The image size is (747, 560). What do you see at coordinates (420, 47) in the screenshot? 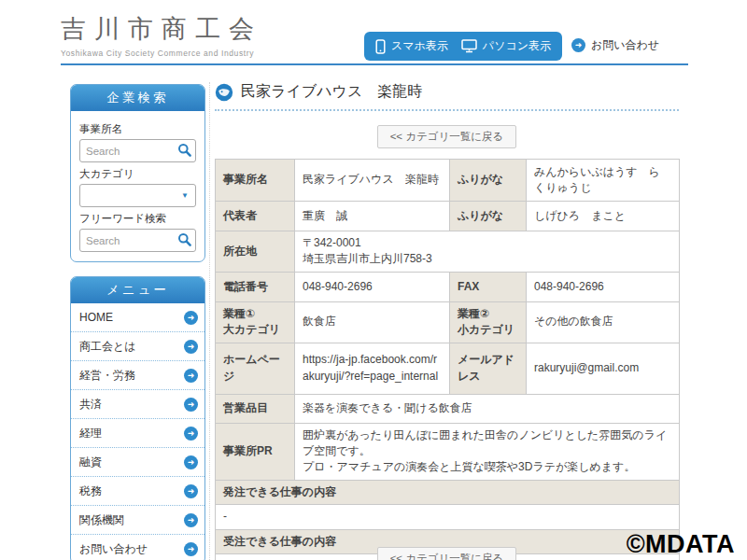
I see `smartphone-view-label: スマホ表示` at bounding box center [420, 47].